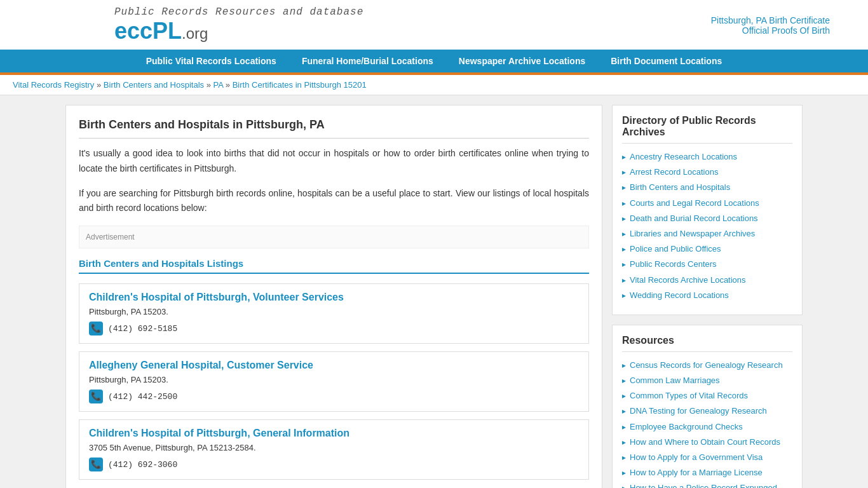 The width and height of the screenshot is (868, 488). I want to click on logo-org: .org, so click(194, 33).